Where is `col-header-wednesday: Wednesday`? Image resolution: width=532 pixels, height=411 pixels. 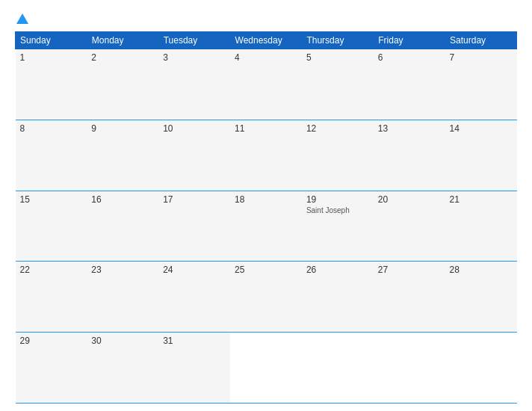 col-header-wednesday: Wednesday is located at coordinates (266, 40).